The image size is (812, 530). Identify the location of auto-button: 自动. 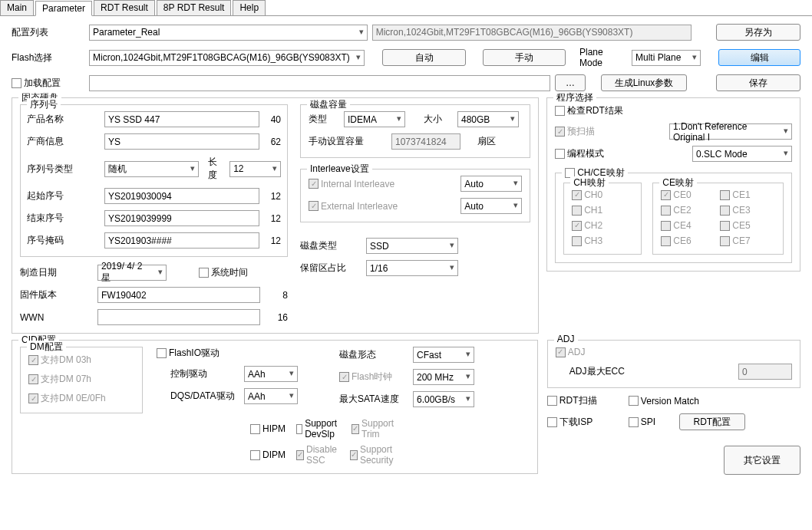
(424, 58).